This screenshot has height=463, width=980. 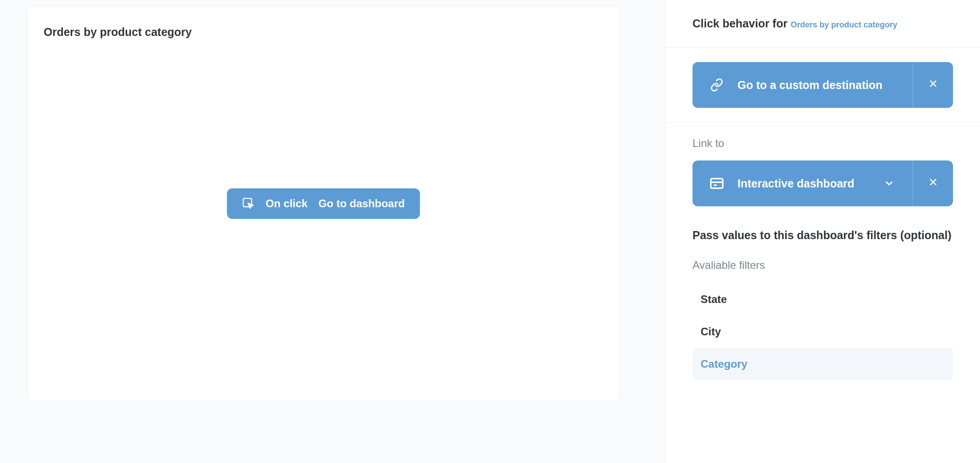 What do you see at coordinates (286, 204) in the screenshot?
I see `pill-label-left: On click` at bounding box center [286, 204].